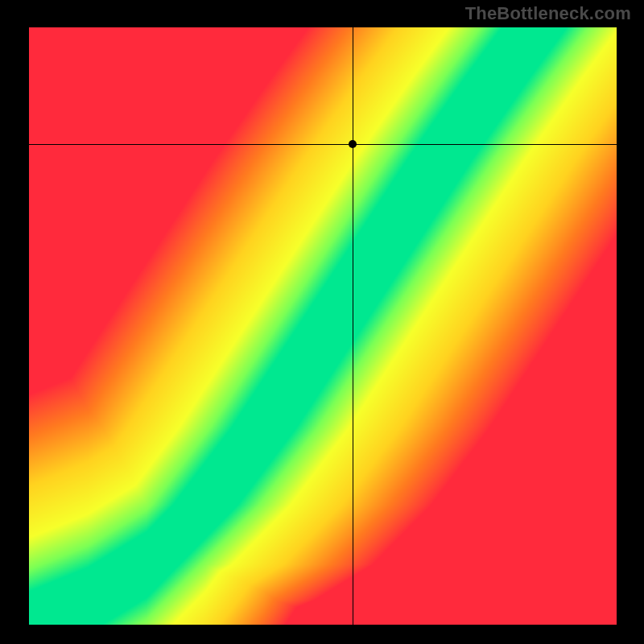 The height and width of the screenshot is (644, 644). Describe the element at coordinates (323, 145) in the screenshot. I see `crosshair-horizontal` at that location.